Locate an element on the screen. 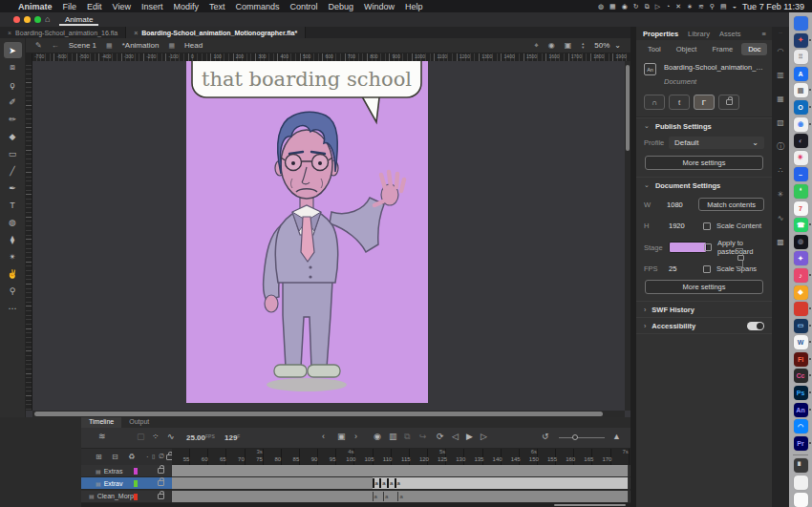 The width and height of the screenshot is (812, 507). status-icon: ▦ is located at coordinates (613, 7).